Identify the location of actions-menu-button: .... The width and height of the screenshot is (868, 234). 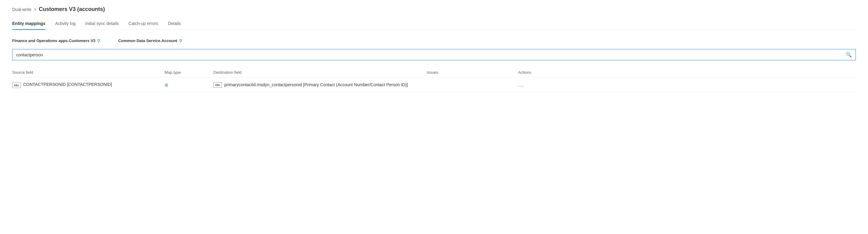
(522, 85).